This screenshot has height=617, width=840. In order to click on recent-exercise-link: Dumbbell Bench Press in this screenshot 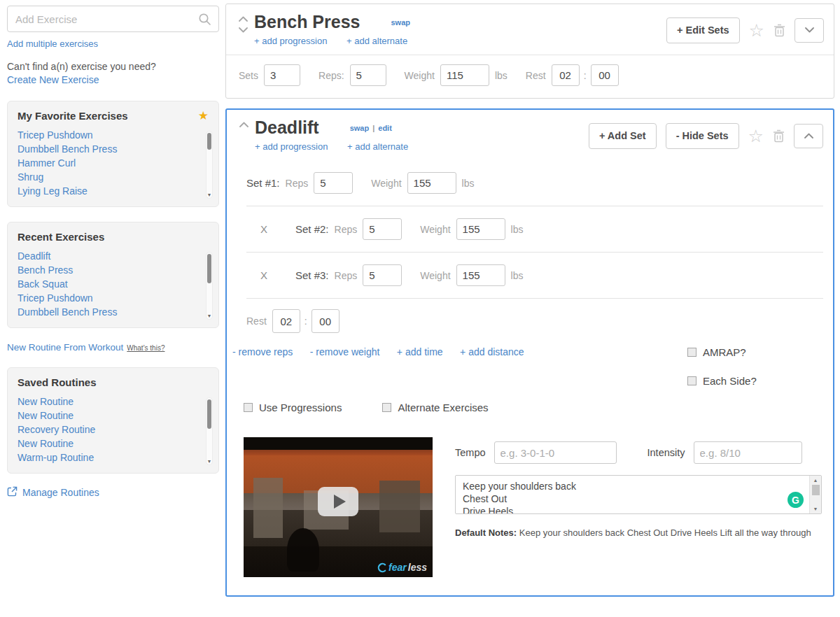, I will do `click(67, 312)`.